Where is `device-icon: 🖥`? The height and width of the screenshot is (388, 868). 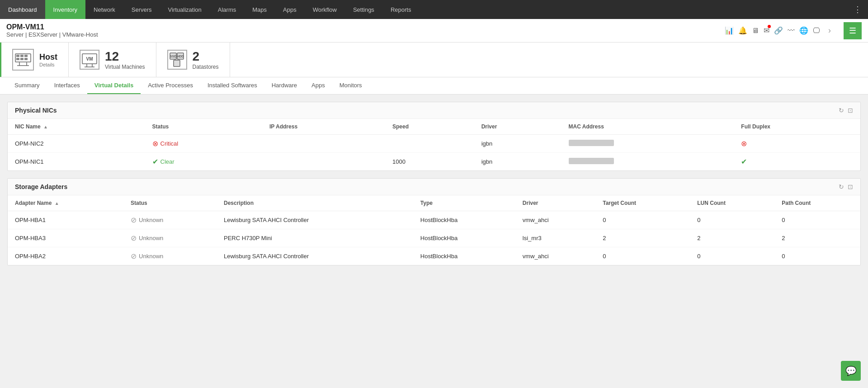 device-icon: 🖥 is located at coordinates (755, 31).